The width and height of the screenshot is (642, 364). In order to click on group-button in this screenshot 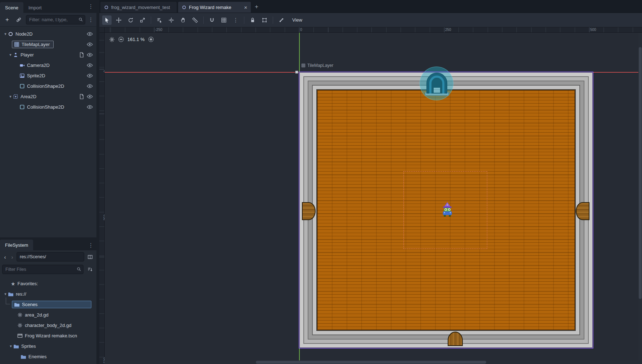, I will do `click(265, 20)`.